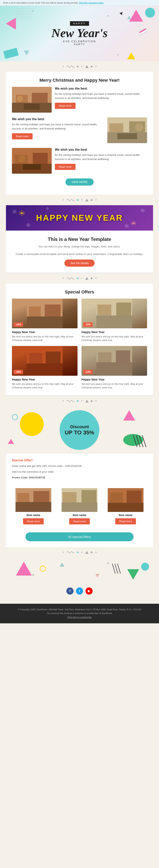 The image size is (159, 868). I want to click on preview-bar: Enter a short description of your email.…, so click(80, 3).